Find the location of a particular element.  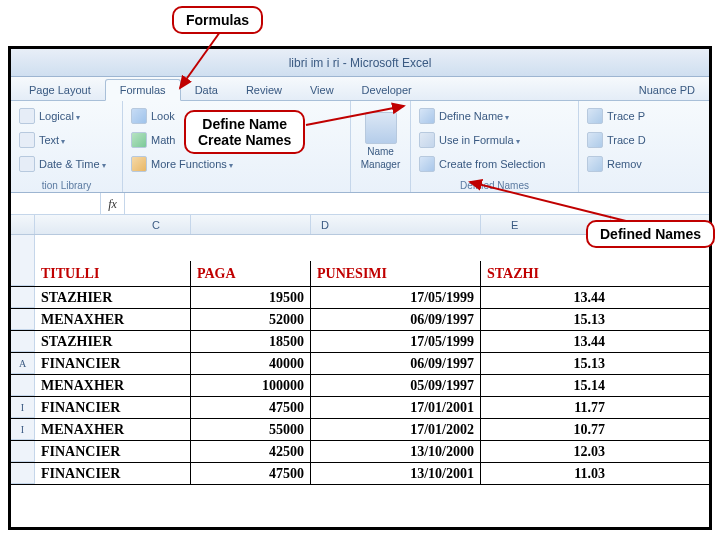

hdr-paga: PAGA is located at coordinates (251, 274).